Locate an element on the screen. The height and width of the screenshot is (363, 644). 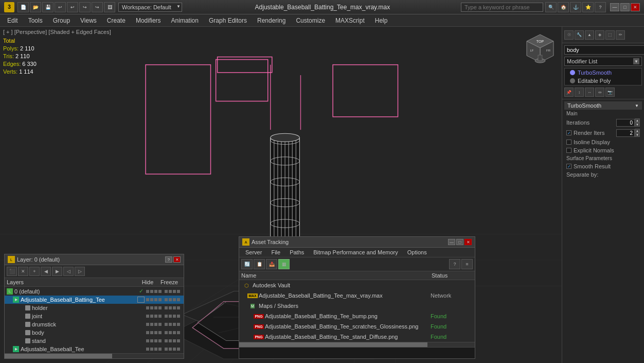
layer-tb-btn4: ◀ is located at coordinates (46, 271).